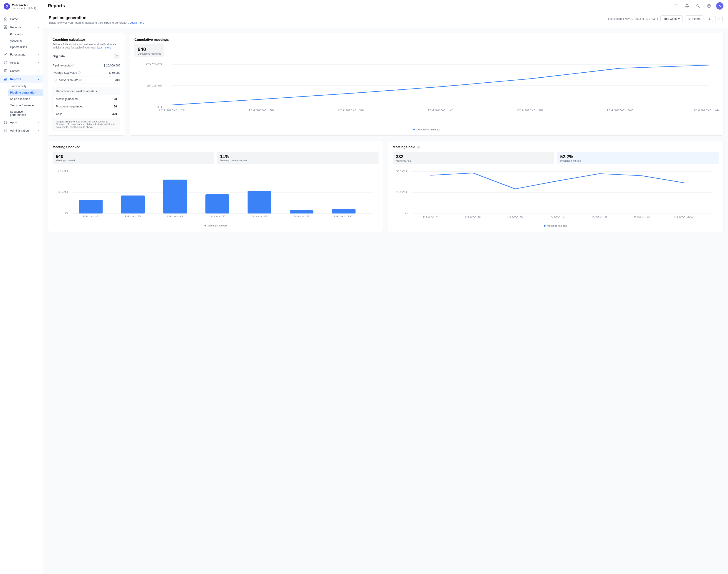 The image size is (728, 574). What do you see at coordinates (427, 84) in the screenshot?
I see `cumulative-meetings-card: Cumulative meetings 640 Cumulative meeti…` at bounding box center [427, 84].